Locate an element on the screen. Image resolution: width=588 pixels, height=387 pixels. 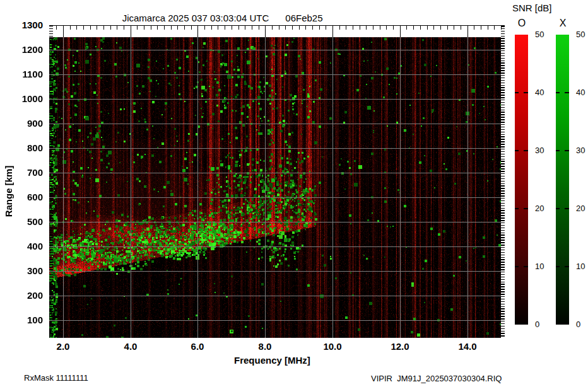
colorbar-x-tick-label: 10 is located at coordinates (582, 266).